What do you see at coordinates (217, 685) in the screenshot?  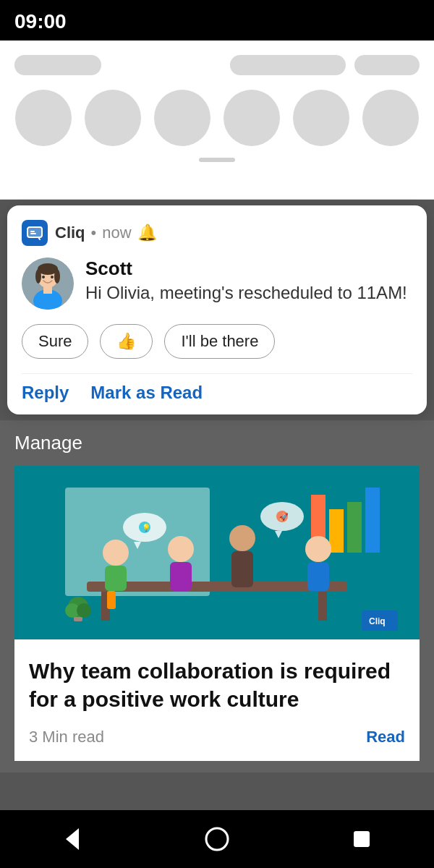 I see `article-title: Why team collaboration is required for a…` at bounding box center [217, 685].